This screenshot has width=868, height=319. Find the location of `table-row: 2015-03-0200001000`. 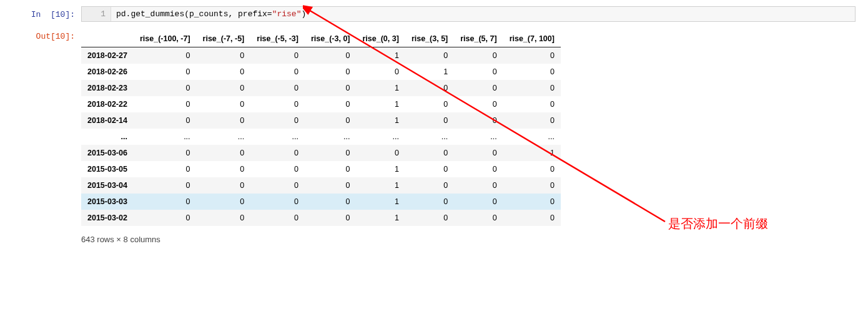

table-row: 2015-03-0200001000 is located at coordinates (321, 218).